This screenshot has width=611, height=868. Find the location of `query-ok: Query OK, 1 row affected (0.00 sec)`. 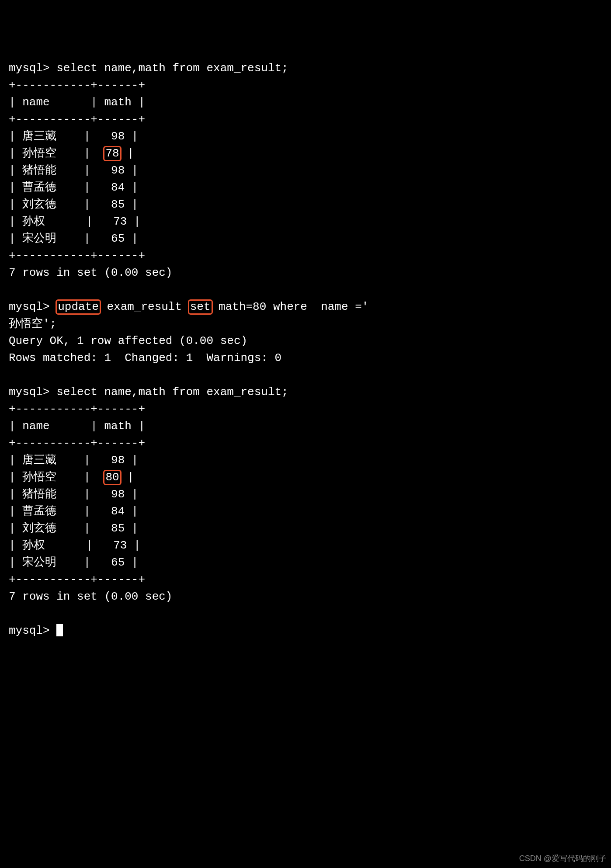

query-ok: Query OK, 1 row affected (0.00 sec) is located at coordinates (306, 341).